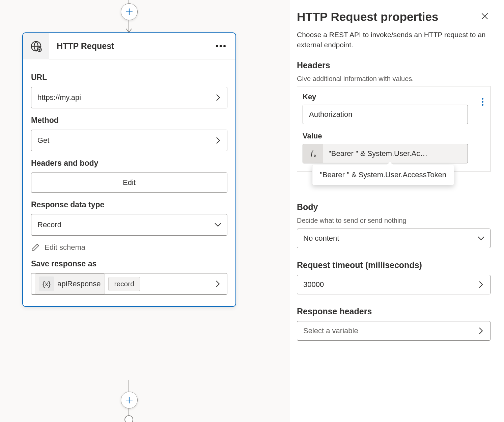 This screenshot has width=504, height=422. What do you see at coordinates (482, 102) in the screenshot?
I see `header-more-button` at bounding box center [482, 102].